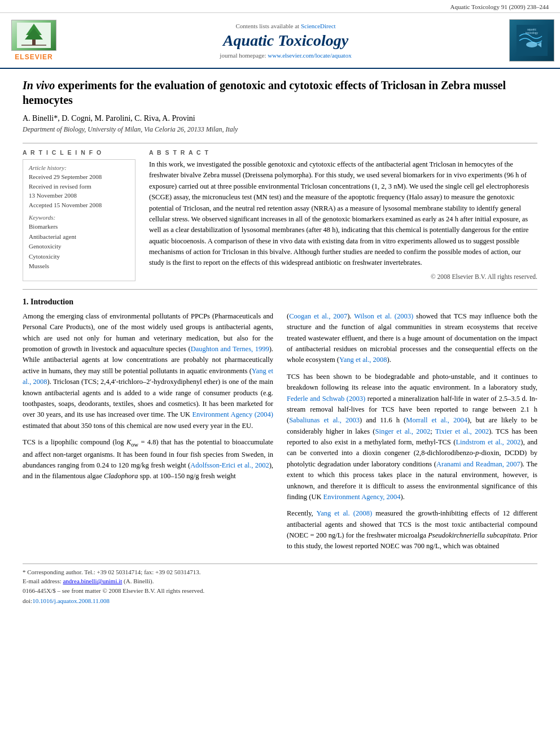 This screenshot has height=747, width=560. What do you see at coordinates (79, 257) in the screenshot?
I see `keyword-4: Cytotoxicity` at bounding box center [79, 257].